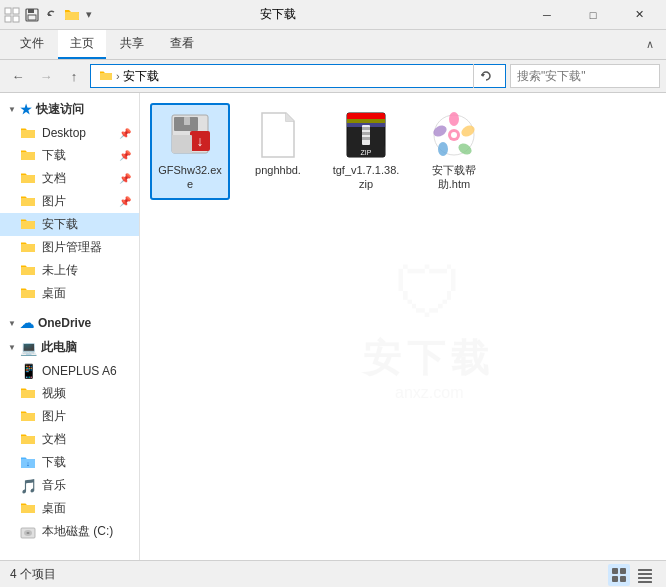  I want to click on sidebar-item-down2: ↓ 下载, so click(70, 462).